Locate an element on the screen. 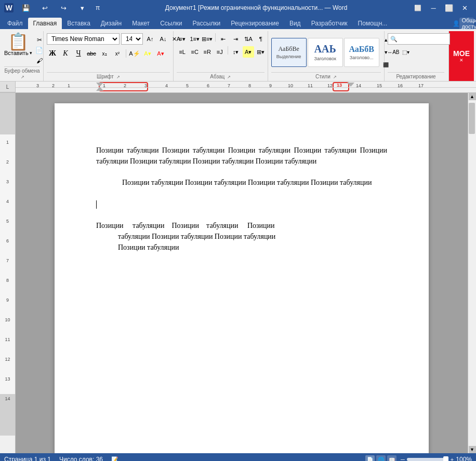 The image size is (476, 461). search-icon: 🔍 is located at coordinates (394, 39).